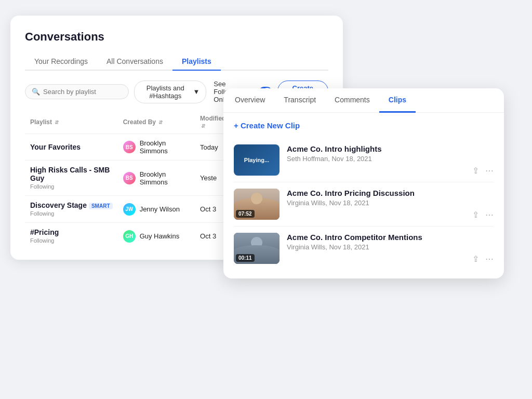 Image resolution: width=532 pixels, height=399 pixels. What do you see at coordinates (165, 92) in the screenshot?
I see `filter-dropdown-label: Playlists and #Hashtags` at bounding box center [165, 92].